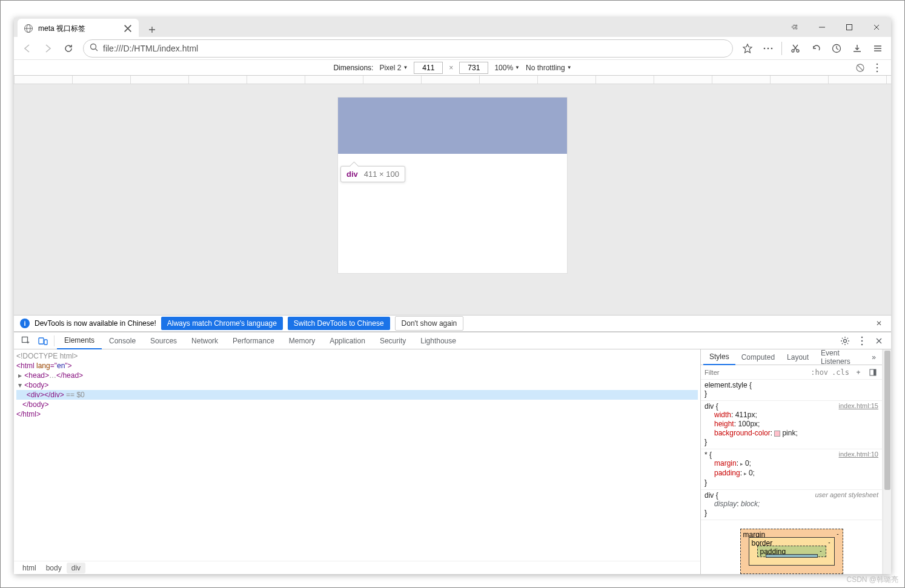 Image resolution: width=905 pixels, height=588 pixels. Describe the element at coordinates (76, 568) in the screenshot. I see `crumb-div: div` at that location.